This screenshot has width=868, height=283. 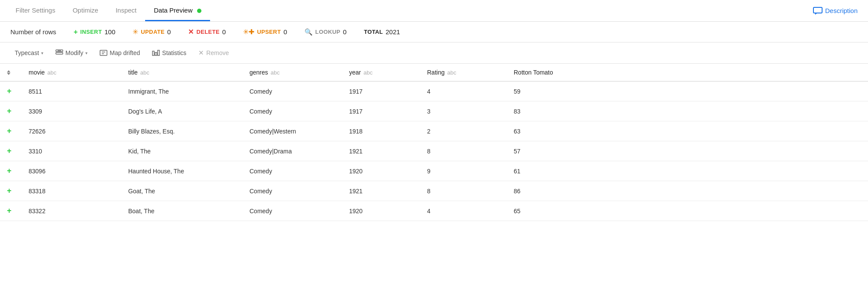 What do you see at coordinates (381, 73) in the screenshot?
I see `col-header-year: year abc` at bounding box center [381, 73].